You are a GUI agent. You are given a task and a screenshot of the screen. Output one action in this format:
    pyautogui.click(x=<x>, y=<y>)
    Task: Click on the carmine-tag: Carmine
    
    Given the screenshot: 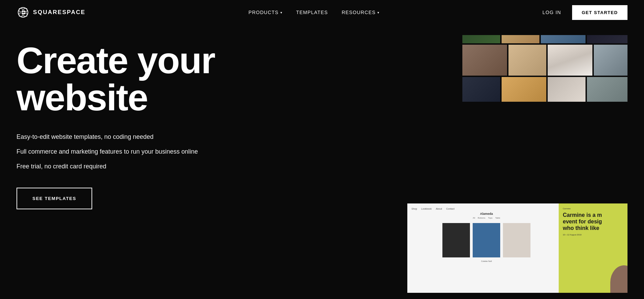 What is the action you would take?
    pyautogui.click(x=595, y=209)
    